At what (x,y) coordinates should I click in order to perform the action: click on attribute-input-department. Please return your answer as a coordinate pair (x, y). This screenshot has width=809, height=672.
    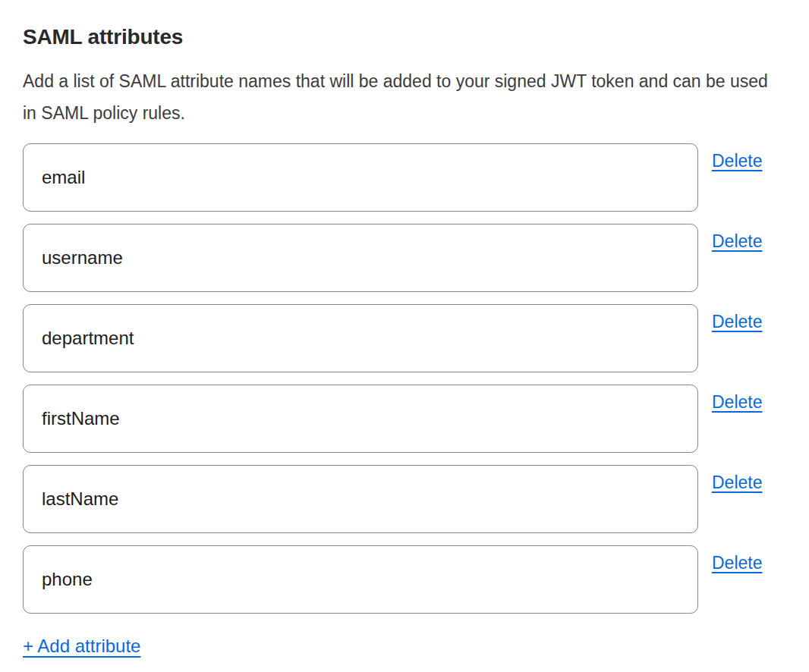
    Looking at the image, I should click on (360, 338).